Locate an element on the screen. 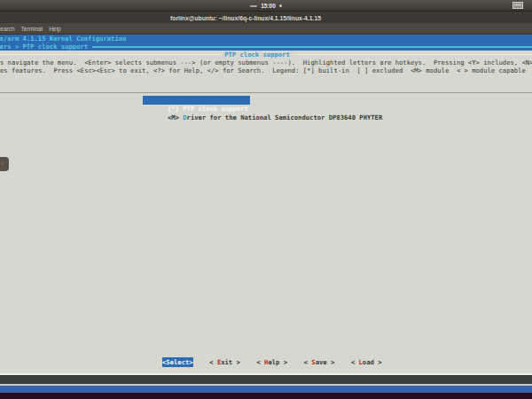  display-tray-icon is located at coordinates (518, 5).